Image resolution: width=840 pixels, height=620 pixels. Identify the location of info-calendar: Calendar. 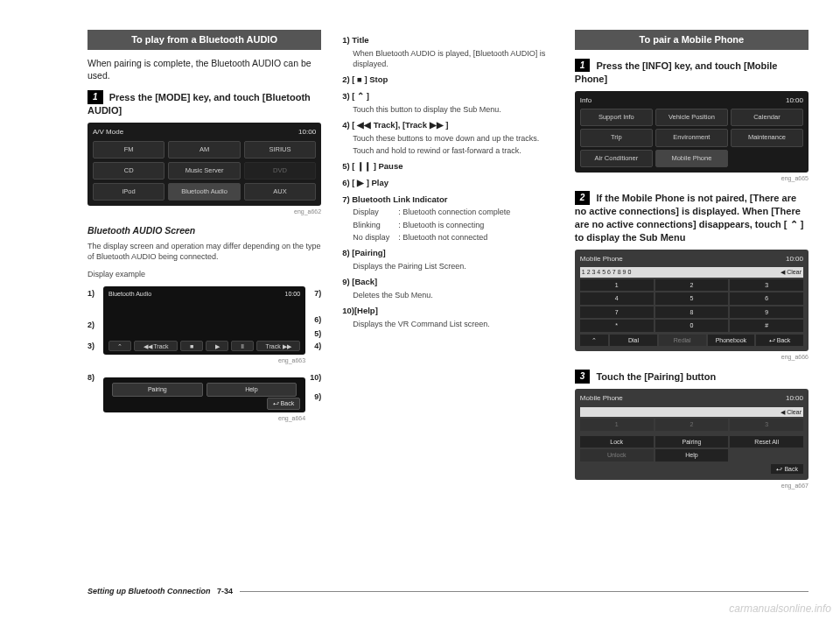
(766, 117).